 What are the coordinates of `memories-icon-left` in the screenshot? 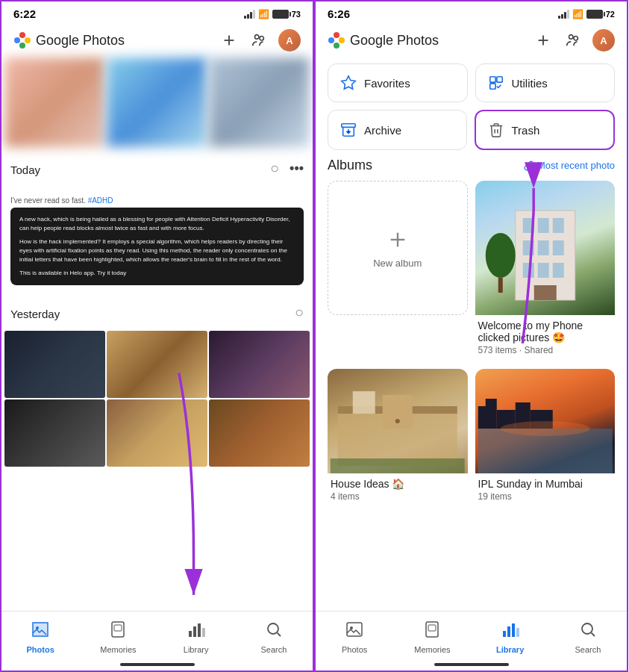 It's located at (118, 632).